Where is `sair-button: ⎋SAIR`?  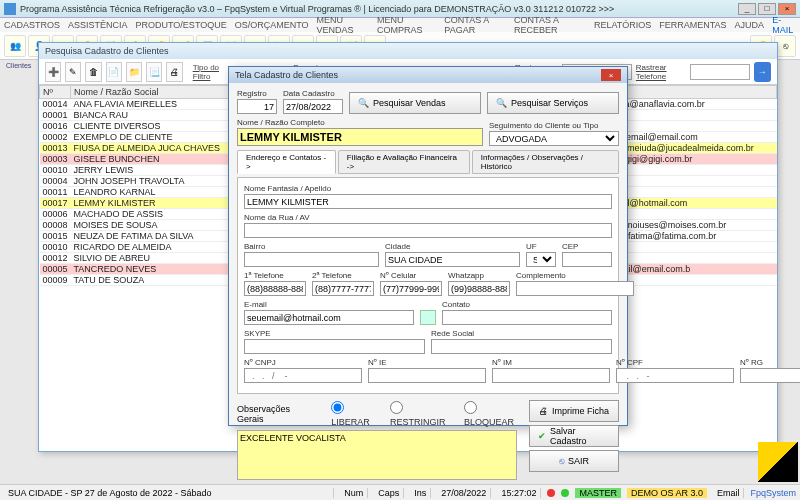 sair-button: ⎋SAIR is located at coordinates (574, 461).